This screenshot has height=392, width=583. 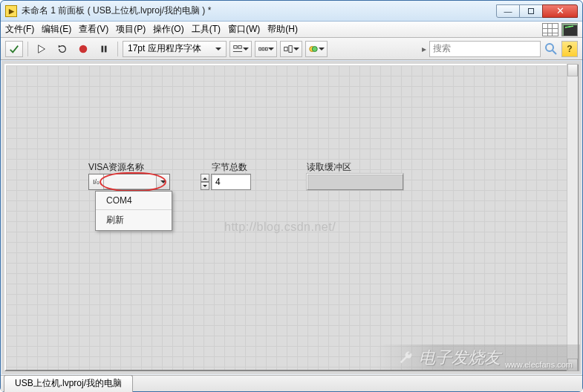 I want to click on align-objects-button, so click(x=241, y=49).